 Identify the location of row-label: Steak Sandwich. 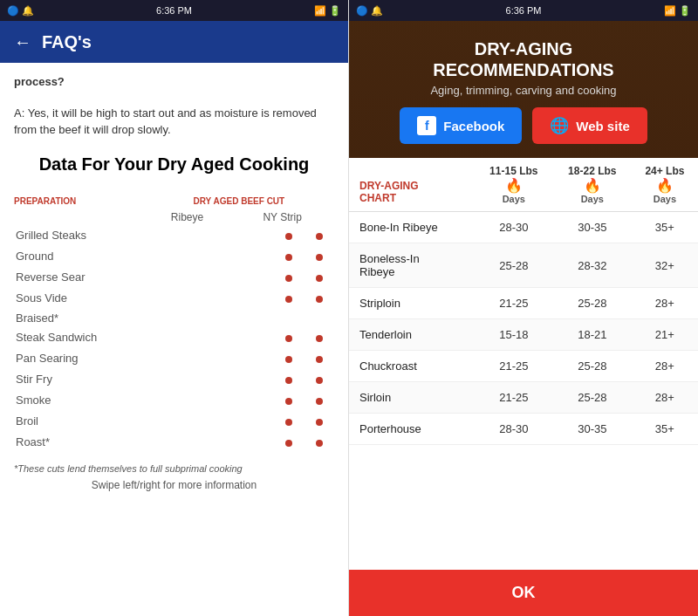
(144, 338).